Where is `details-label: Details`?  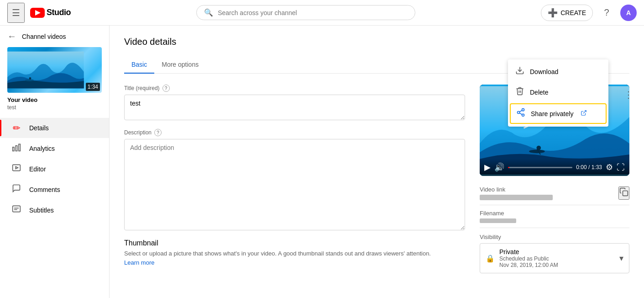
details-label: Details is located at coordinates (39, 128).